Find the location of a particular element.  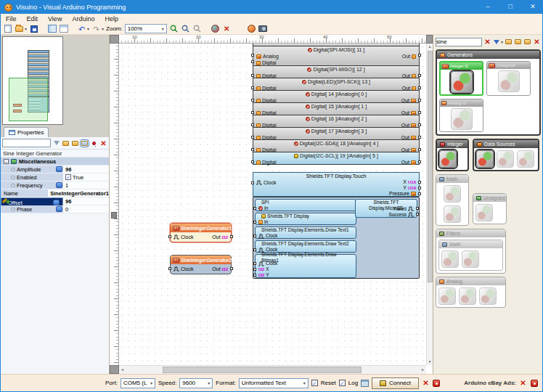

build-upload-button is located at coordinates (215, 29).